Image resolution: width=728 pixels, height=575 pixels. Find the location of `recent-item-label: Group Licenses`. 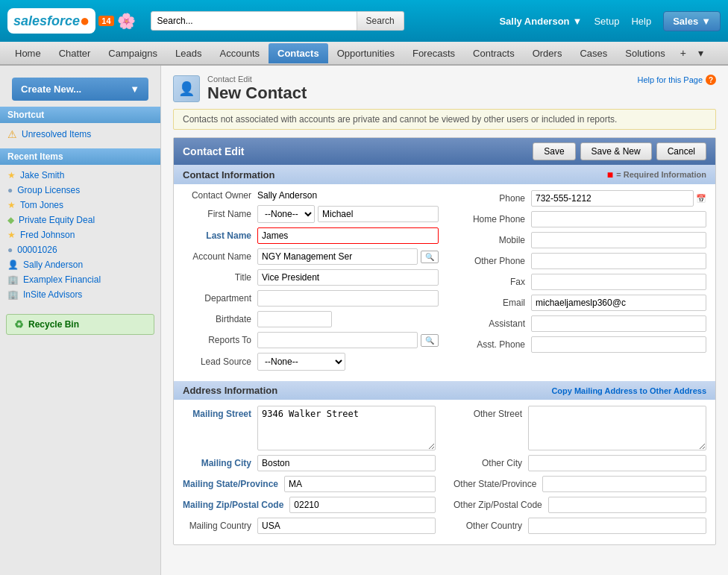

recent-item-label: Group Licenses is located at coordinates (48, 190).